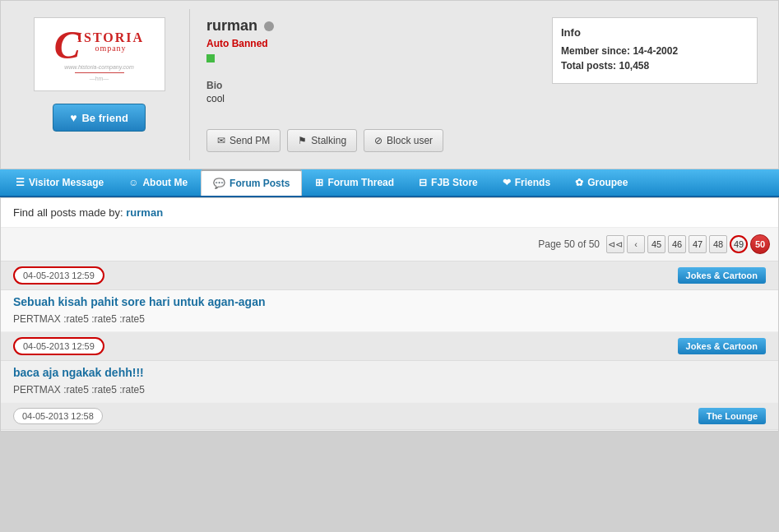 The height and width of the screenshot is (532, 779). What do you see at coordinates (158, 183) in the screenshot?
I see `tab-about-me: ☺ About Me` at bounding box center [158, 183].